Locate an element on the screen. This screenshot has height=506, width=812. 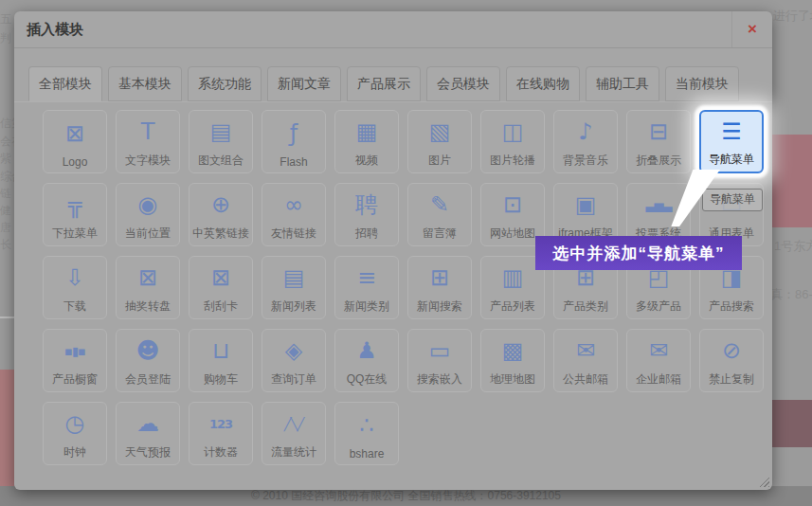
module-tile-image-text: ▤图文组合 is located at coordinates (221, 142).